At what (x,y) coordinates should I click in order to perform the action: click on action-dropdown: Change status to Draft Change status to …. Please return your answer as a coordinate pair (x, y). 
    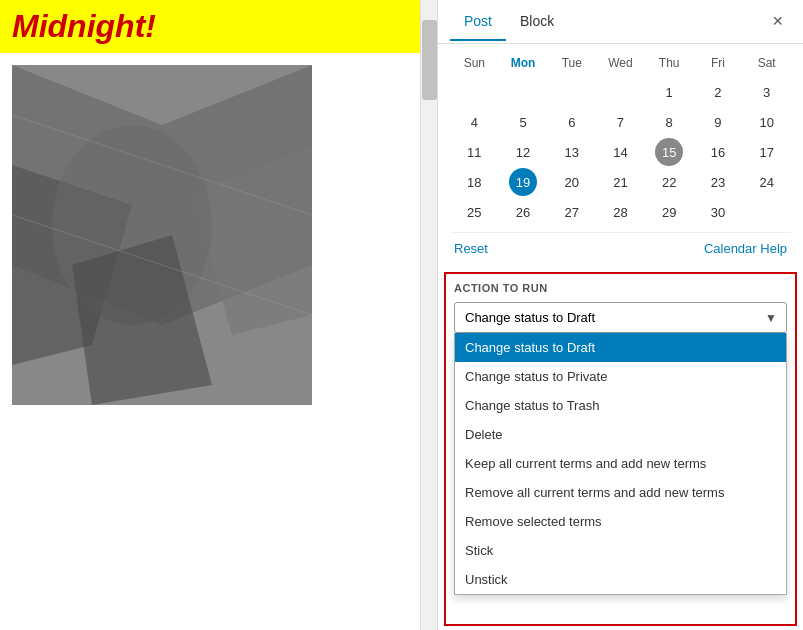
    Looking at the image, I should click on (620, 318).